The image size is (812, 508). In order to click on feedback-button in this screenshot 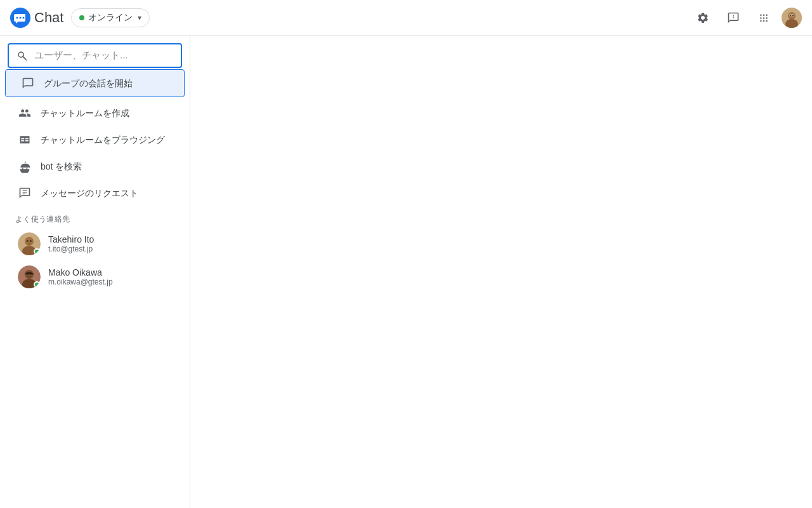, I will do `click(733, 18)`.